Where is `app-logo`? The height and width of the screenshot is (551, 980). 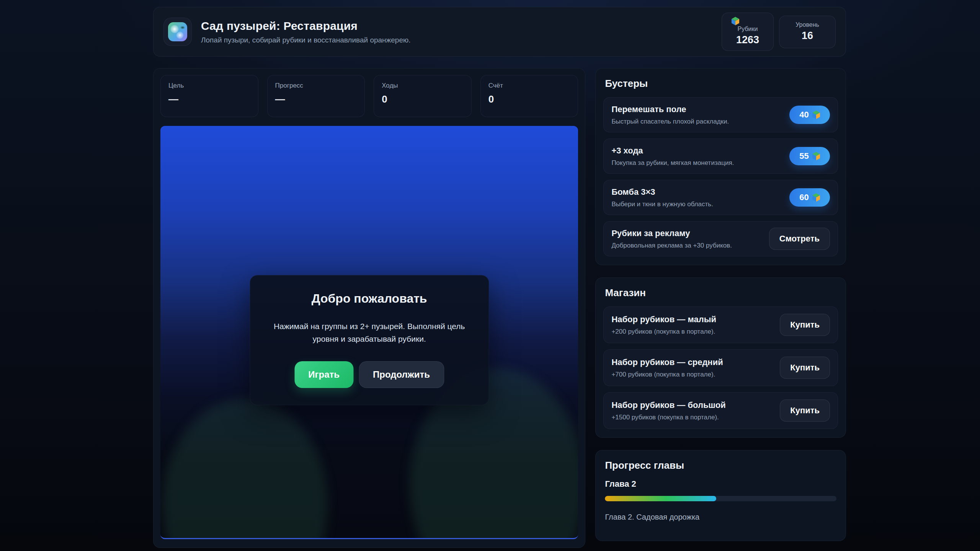 app-logo is located at coordinates (178, 32).